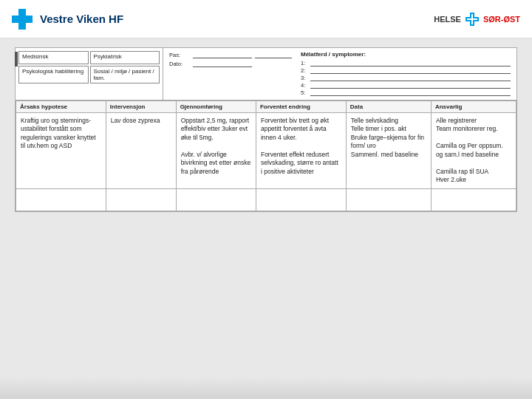  Describe the element at coordinates (406, 55) in the screenshot. I see `meld-title: Mélatferd / symptomer:` at that location.